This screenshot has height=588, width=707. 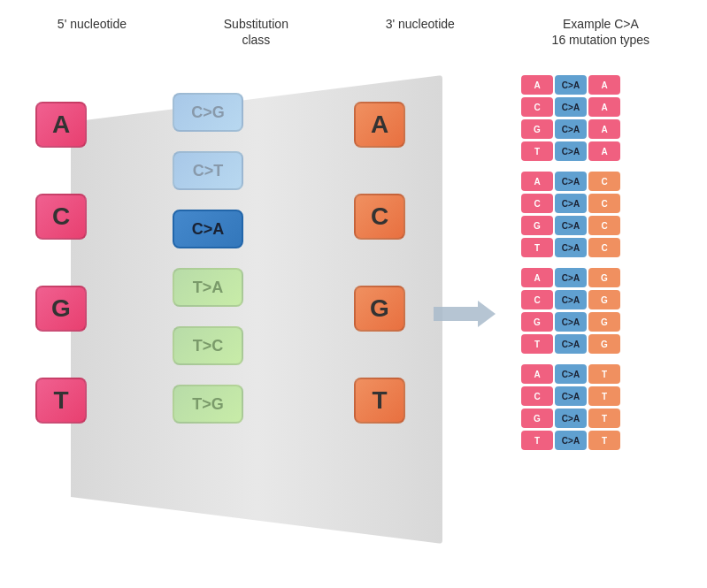 What do you see at coordinates (605, 225) in the screenshot?
I see `table-row: G C>A C` at bounding box center [605, 225].